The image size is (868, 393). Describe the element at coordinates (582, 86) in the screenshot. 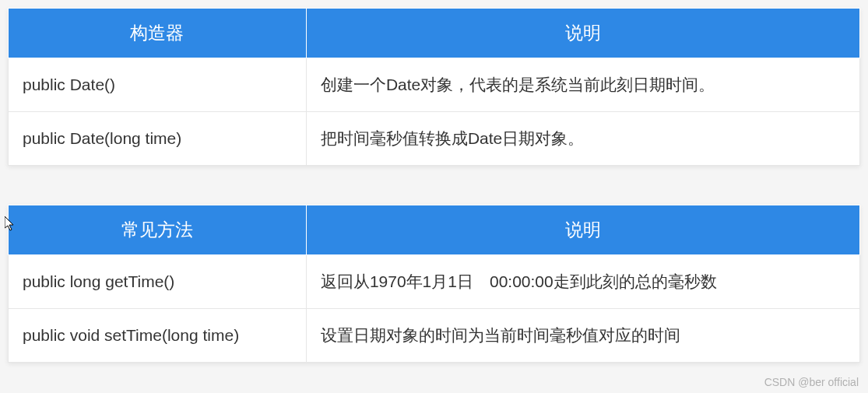

I see `description-cell: 创建一个Date对象，代表的是系统当前此刻日期时间。` at that location.